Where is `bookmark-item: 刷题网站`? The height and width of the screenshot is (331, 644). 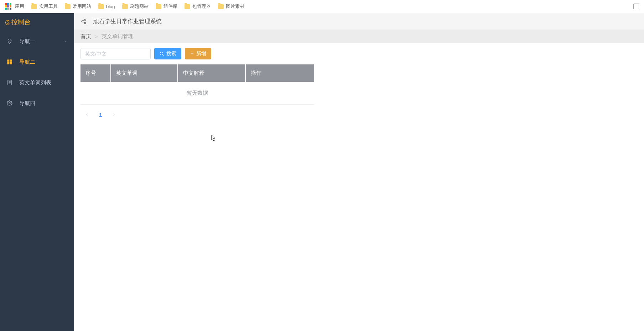
bookmark-item: 刷题网站 is located at coordinates (135, 6).